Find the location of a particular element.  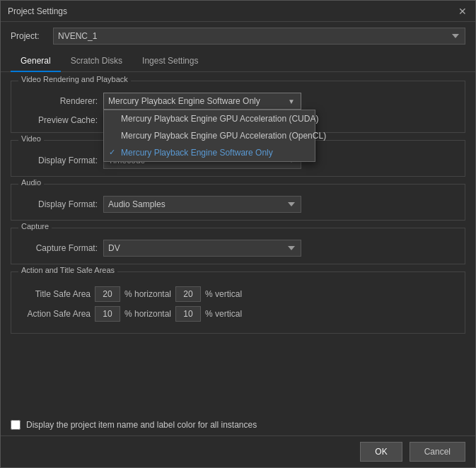

tabs-bar: General Scratch Disks Ingest Settings is located at coordinates (238, 61).